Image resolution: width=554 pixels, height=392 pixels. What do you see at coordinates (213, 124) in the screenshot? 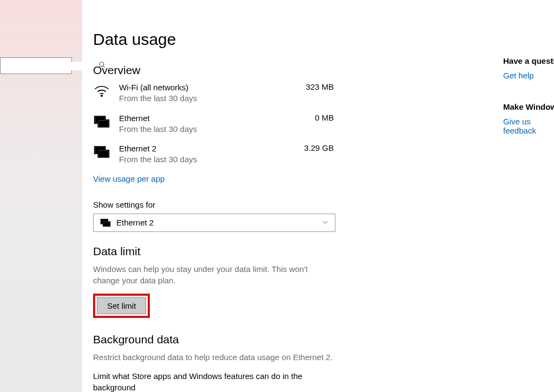
I see `overview-item: Ethernet From the last 30 days 0 MB` at bounding box center [213, 124].